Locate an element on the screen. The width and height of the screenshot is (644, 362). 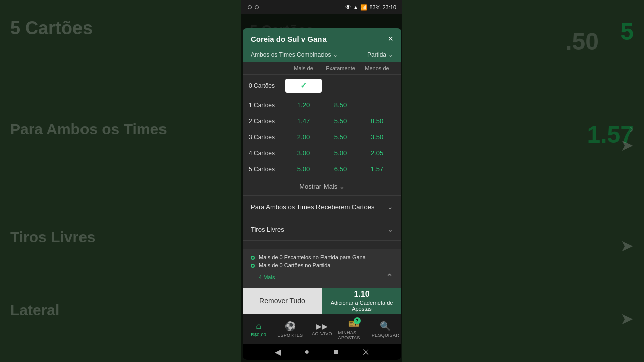
bg-text-lateral: Lateral is located at coordinates (35, 310).